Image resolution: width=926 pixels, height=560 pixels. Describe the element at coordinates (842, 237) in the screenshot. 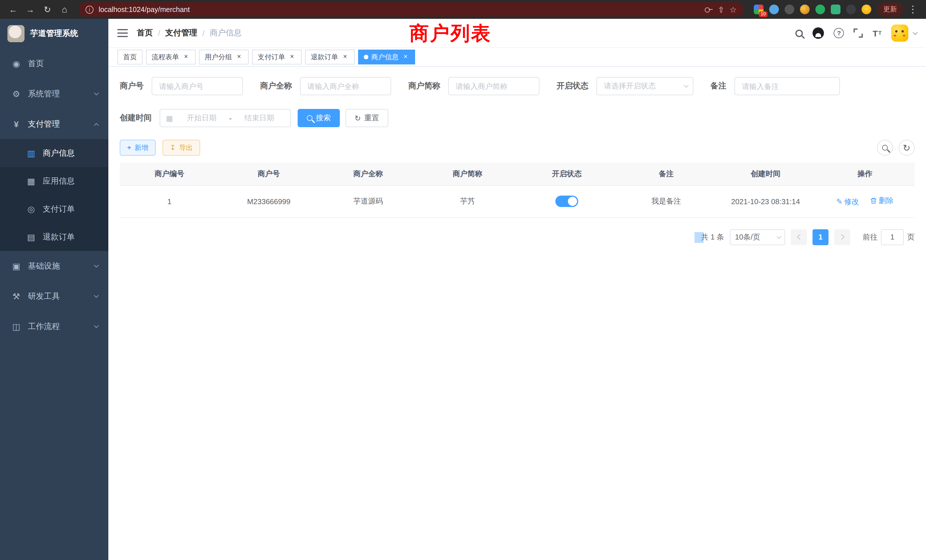

I see `next-page-button` at that location.